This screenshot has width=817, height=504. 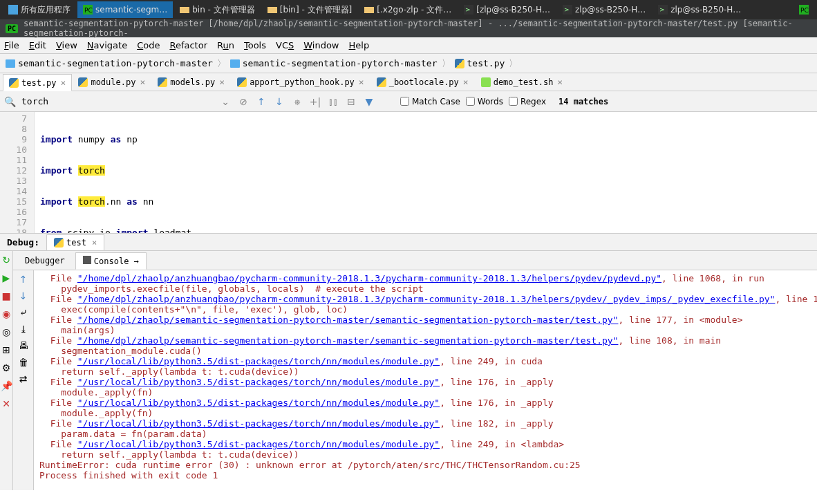 What do you see at coordinates (527, 102) in the screenshot?
I see `regex-checkbox: Regex` at bounding box center [527, 102].